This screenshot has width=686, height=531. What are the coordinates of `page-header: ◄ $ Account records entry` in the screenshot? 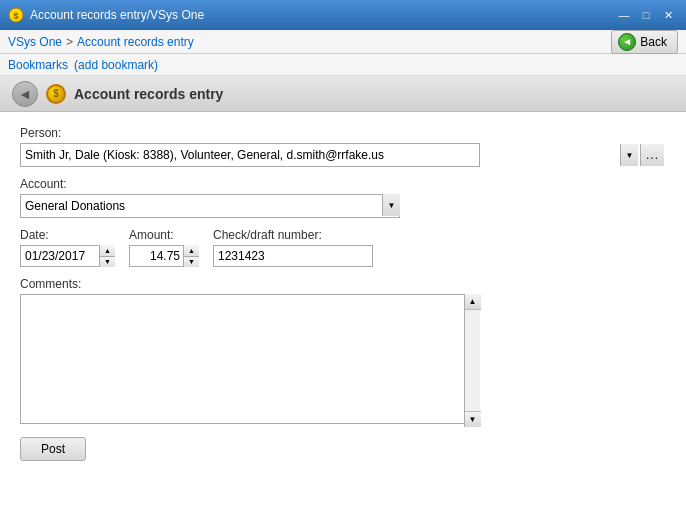 It's located at (343, 94).